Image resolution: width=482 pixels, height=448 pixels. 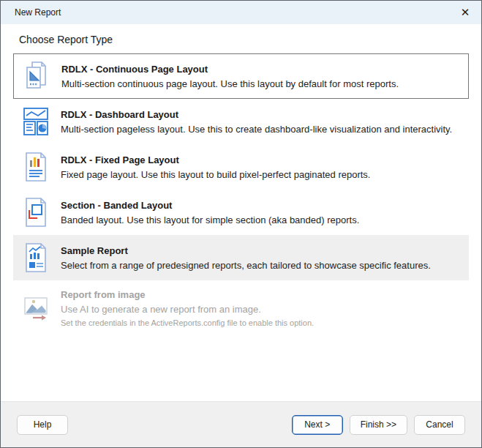 I want to click on option-description: Banded layout. Use this layout for simpl…, so click(x=210, y=220).